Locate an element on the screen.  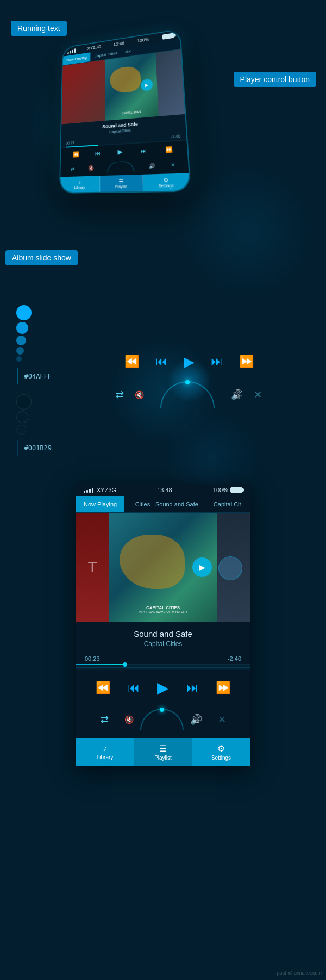
color-palette: #04AFFF #001B29 is located at coordinates (34, 381).